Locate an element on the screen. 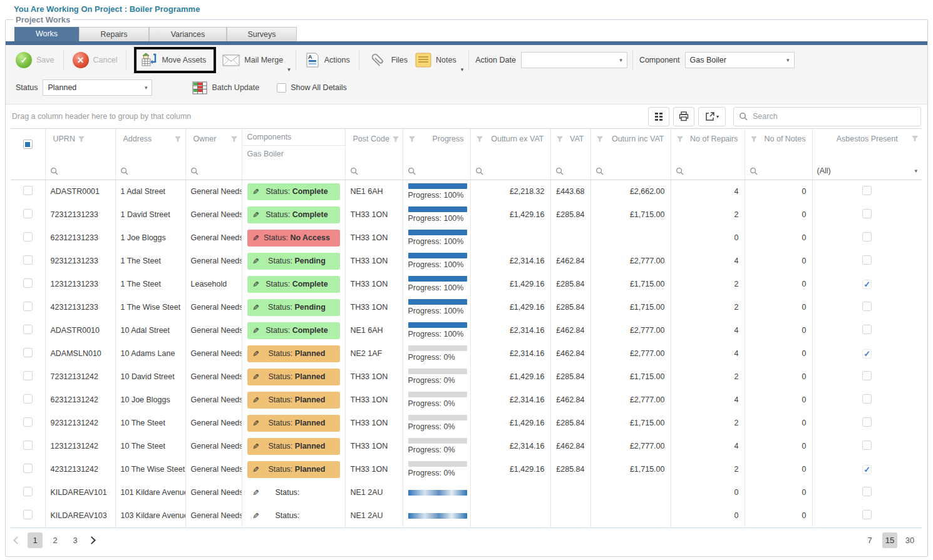 This screenshot has height=560, width=933. col-asbestos-present: Asbestos Present is located at coordinates (867, 146).